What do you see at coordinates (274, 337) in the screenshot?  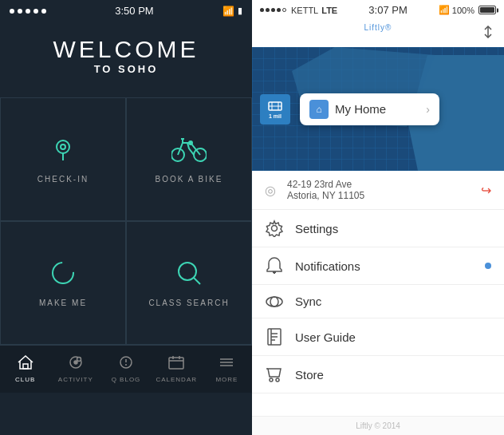 I see `book-icon` at bounding box center [274, 337].